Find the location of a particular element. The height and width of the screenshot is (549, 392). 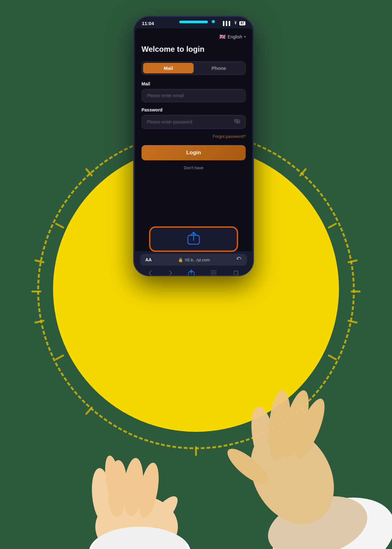

tab-phone: Phone is located at coordinates (219, 68).